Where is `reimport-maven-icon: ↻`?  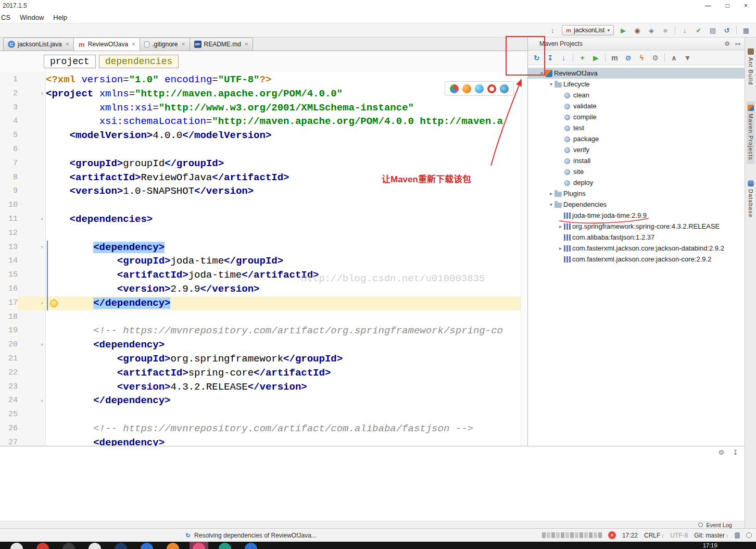 reimport-maven-icon: ↻ is located at coordinates (536, 58).